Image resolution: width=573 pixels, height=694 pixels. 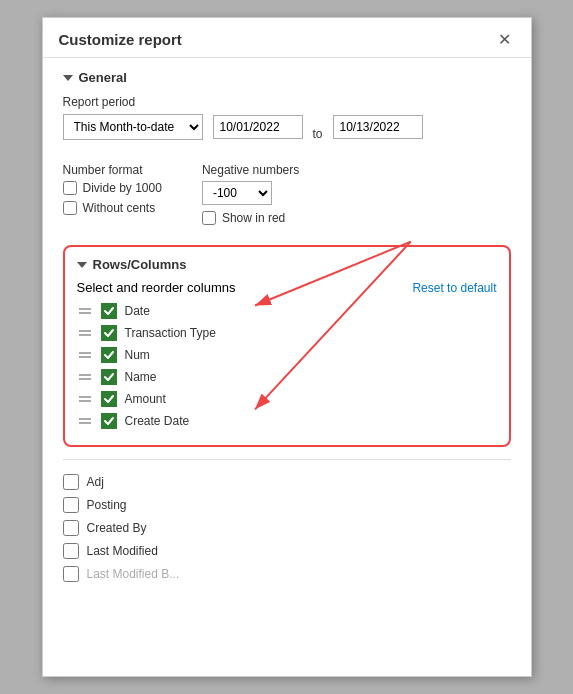 I want to click on unchecked-columns-list: Adj Posting Created By Last Modified Las…, so click(x=287, y=526).